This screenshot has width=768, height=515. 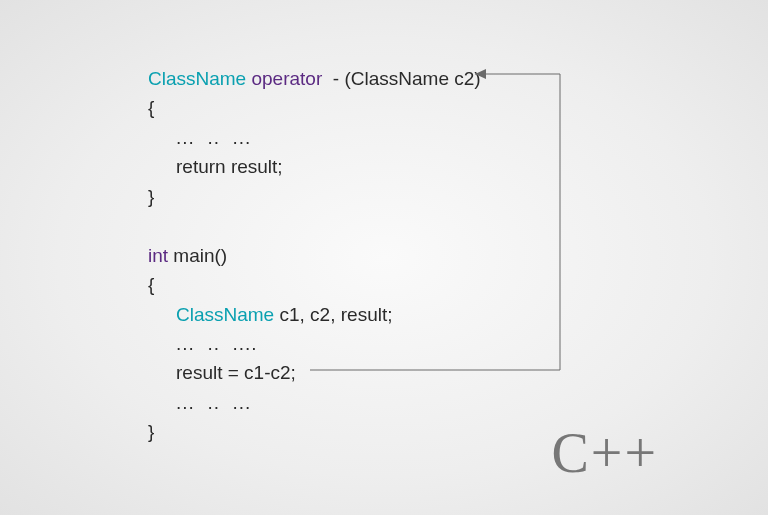 I want to click on code-line-4: return result;, so click(x=314, y=166).